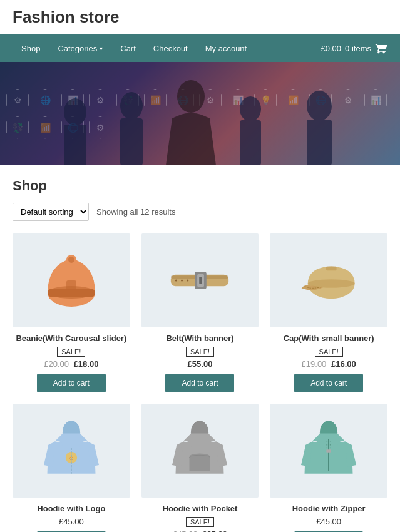 The height and width of the screenshot is (532, 400). Describe the element at coordinates (86, 364) in the screenshot. I see `price-current: £18.00` at that location.